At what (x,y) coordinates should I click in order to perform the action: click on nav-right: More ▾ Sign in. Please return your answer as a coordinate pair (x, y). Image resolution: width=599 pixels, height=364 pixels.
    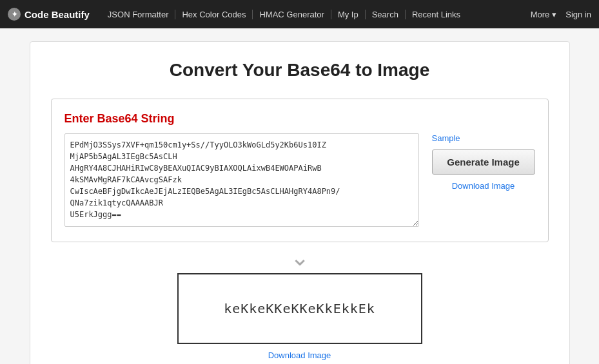
    Looking at the image, I should click on (561, 14).